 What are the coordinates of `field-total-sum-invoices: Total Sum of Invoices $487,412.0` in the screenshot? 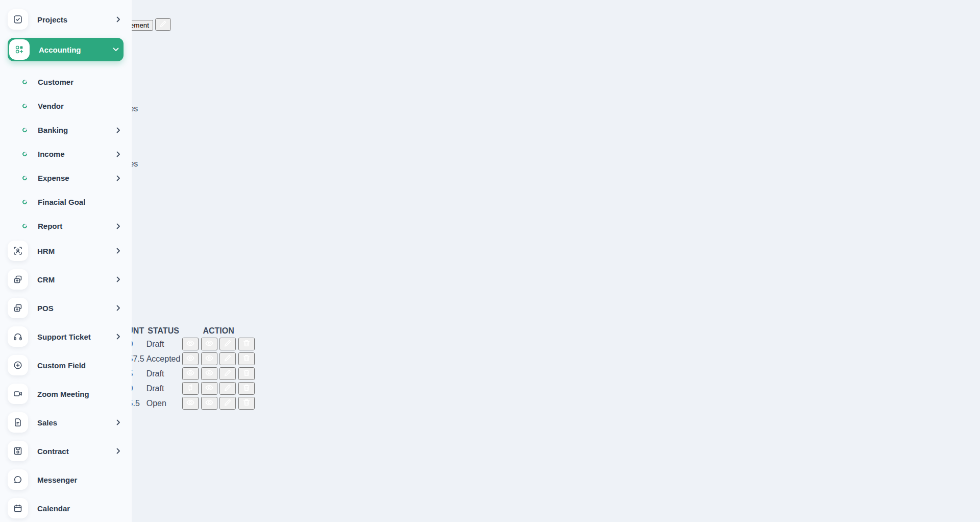 It's located at (490, 270).